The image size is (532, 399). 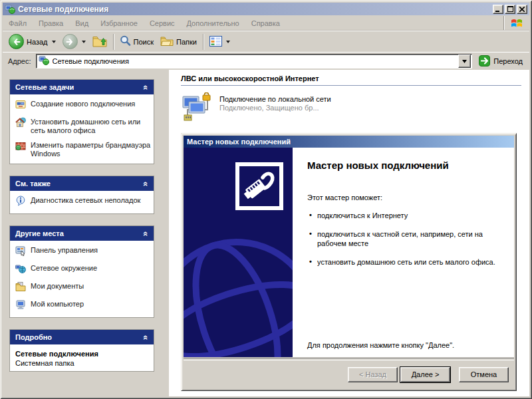 What do you see at coordinates (522, 9) in the screenshot?
I see `close-button` at bounding box center [522, 9].